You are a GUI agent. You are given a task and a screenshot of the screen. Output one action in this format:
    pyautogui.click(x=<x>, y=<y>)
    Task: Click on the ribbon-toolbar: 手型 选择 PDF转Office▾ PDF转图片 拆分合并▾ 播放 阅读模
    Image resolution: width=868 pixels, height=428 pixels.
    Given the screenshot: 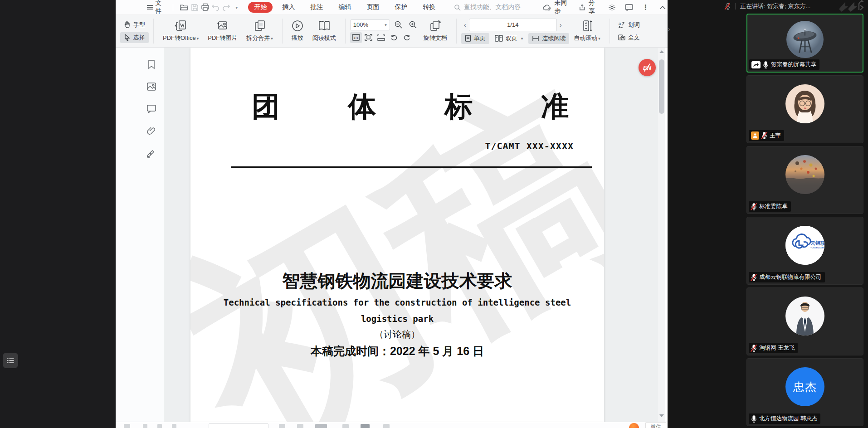 What is the action you would take?
    pyautogui.click(x=392, y=31)
    